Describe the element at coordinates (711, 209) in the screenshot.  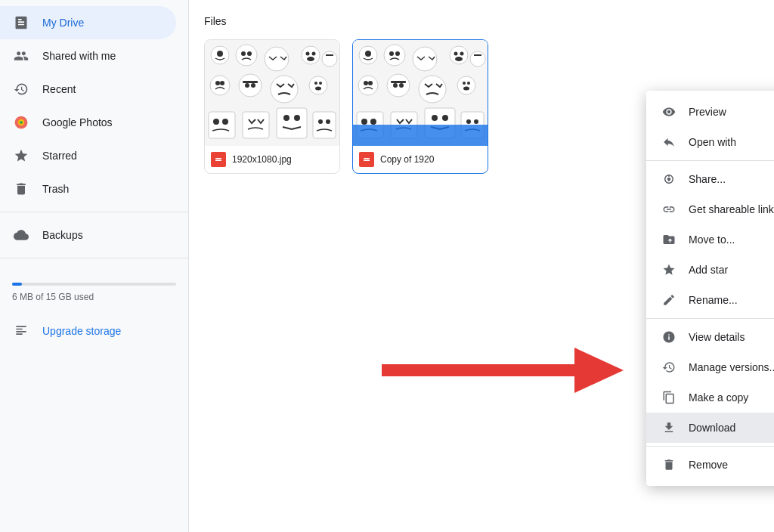
I see `context-menu-get-link: Get shareable link` at that location.